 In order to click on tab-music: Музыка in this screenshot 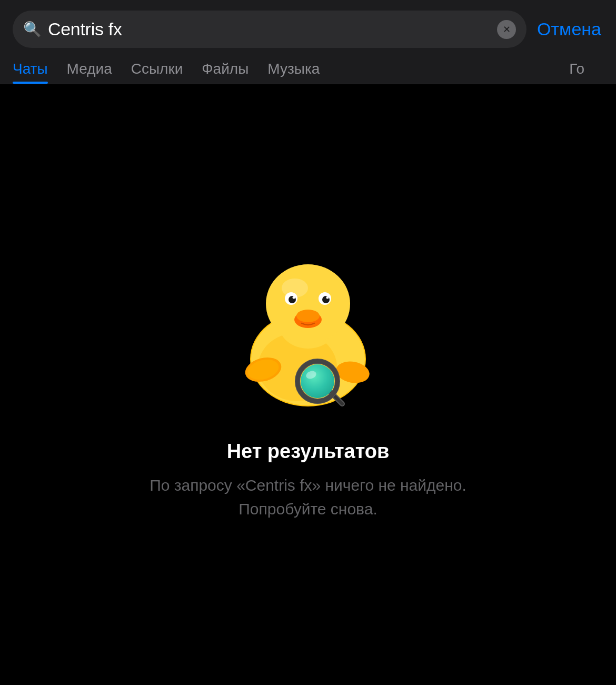, I will do `click(294, 70)`.